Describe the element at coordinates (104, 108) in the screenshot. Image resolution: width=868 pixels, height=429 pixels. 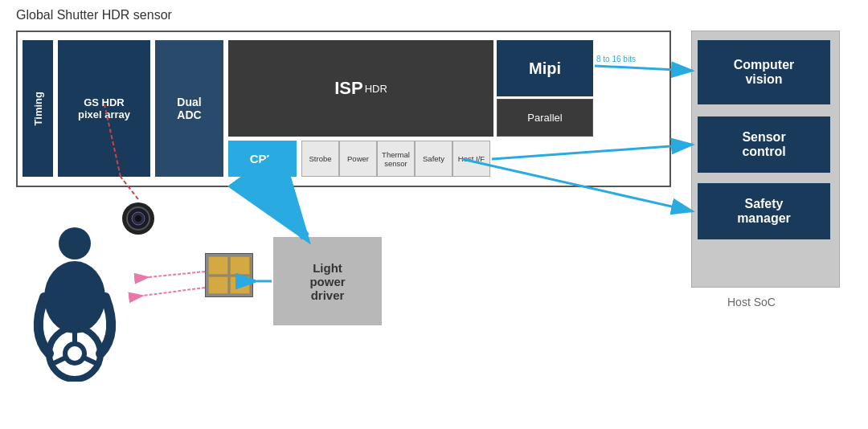
I see `gs-hdr-label: GS HDRpixel array` at that location.